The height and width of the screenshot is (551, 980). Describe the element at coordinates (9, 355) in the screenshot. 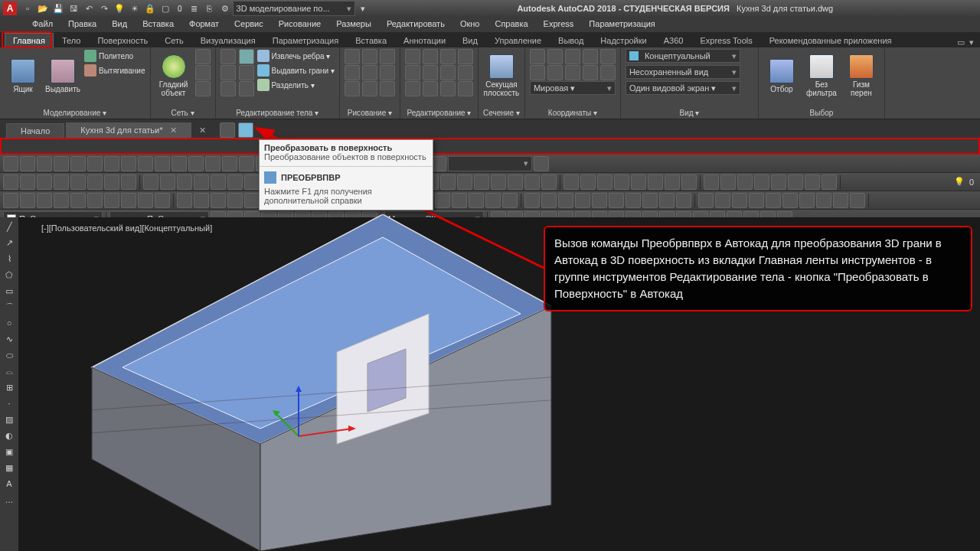

I see `lt-ellipse-icon: ⬭` at that location.